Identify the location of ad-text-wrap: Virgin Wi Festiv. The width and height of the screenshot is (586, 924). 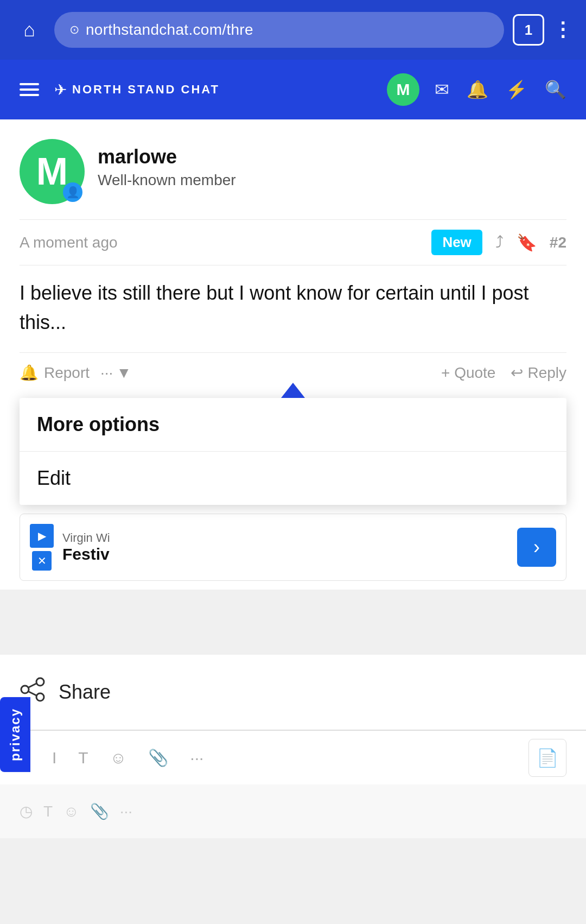
(285, 547).